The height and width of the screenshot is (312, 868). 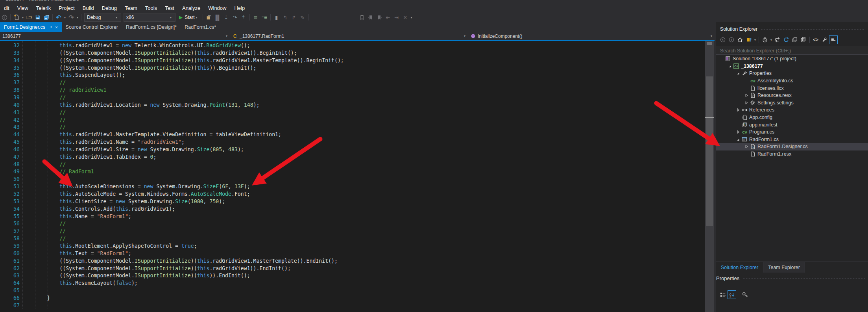 What do you see at coordinates (397, 17) in the screenshot?
I see `next-bookmark-folder-icon: ⇥` at bounding box center [397, 17].